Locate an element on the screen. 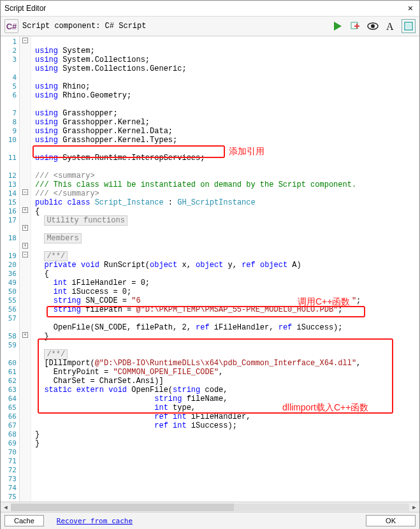 This screenshot has width=420, height=529. line-number: 55 is located at coordinates (9, 301).